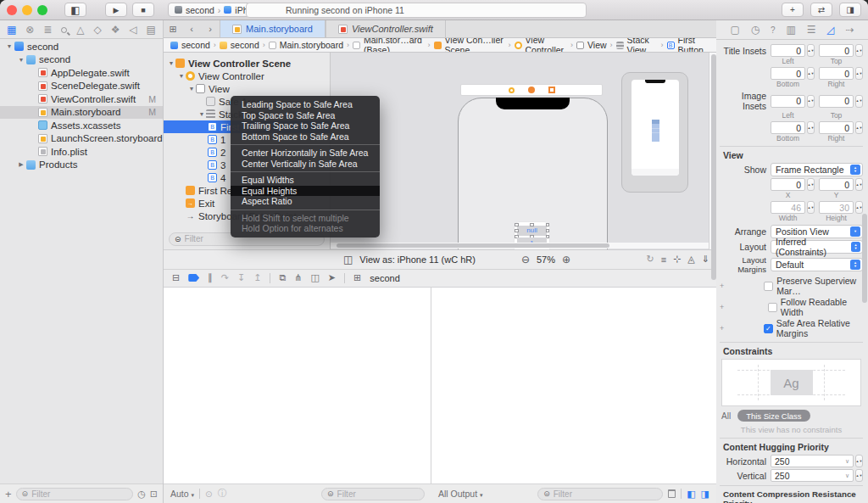 This screenshot has width=868, height=503. What do you see at coordinates (305, 165) in the screenshot?
I see `menu-item-center-vertically: Center Vertically in Safe Area` at bounding box center [305, 165].